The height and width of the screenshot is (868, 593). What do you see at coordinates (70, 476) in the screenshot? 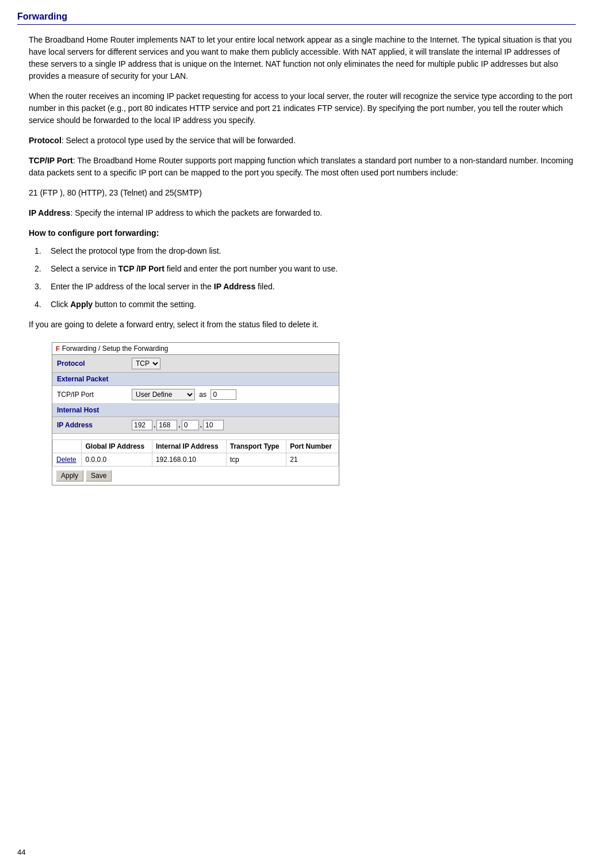
I see `apply-button: Apply` at bounding box center [70, 476].